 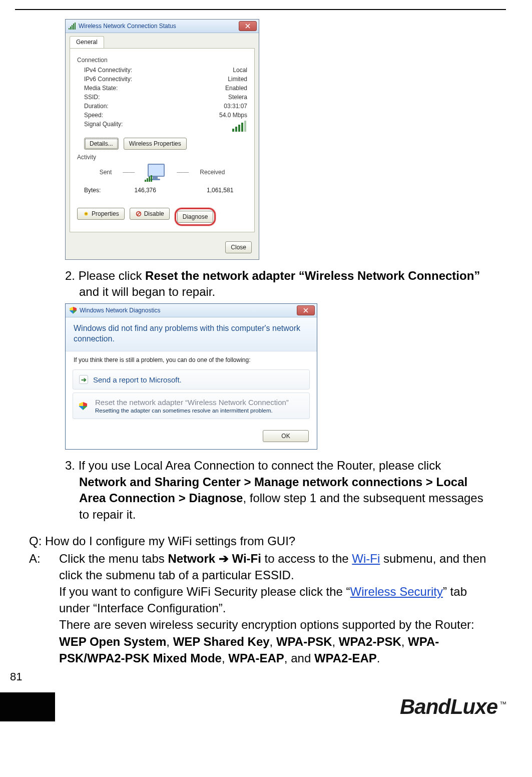 I want to click on activity-visual: Sent —— —— Received, so click(x=162, y=172).